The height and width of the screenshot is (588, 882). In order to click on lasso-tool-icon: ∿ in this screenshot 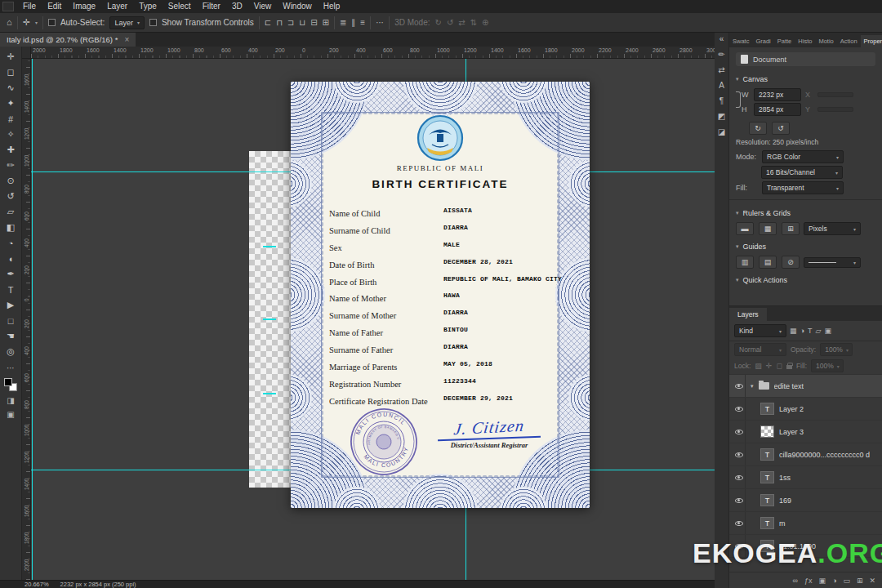, I will do `click(11, 88)`.